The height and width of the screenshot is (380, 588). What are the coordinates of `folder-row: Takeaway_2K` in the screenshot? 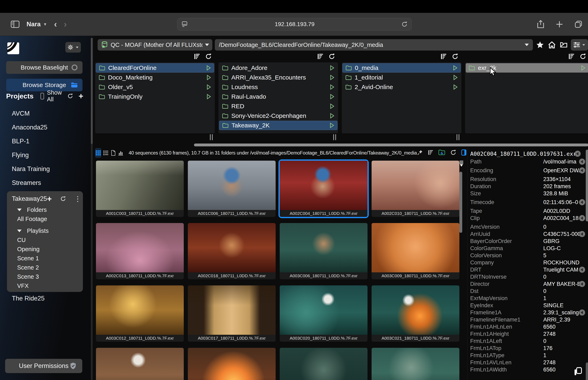 It's located at (278, 125).